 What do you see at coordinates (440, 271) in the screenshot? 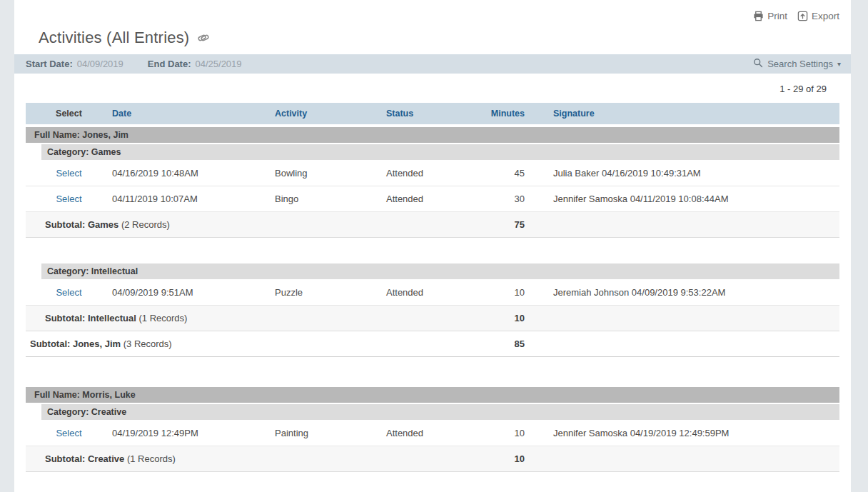
I see `category-label: Category: Intellectual` at bounding box center [440, 271].